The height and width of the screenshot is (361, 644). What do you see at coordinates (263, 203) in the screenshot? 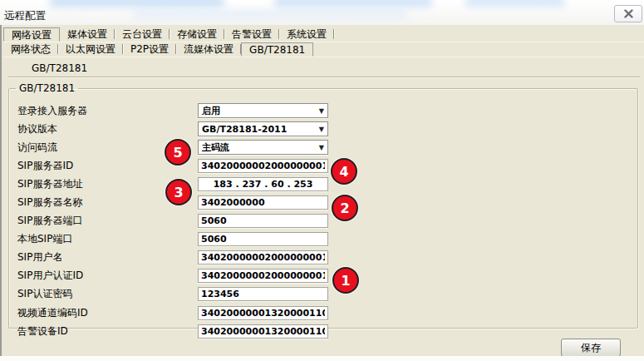
I see `sip-server-name-input` at bounding box center [263, 203].